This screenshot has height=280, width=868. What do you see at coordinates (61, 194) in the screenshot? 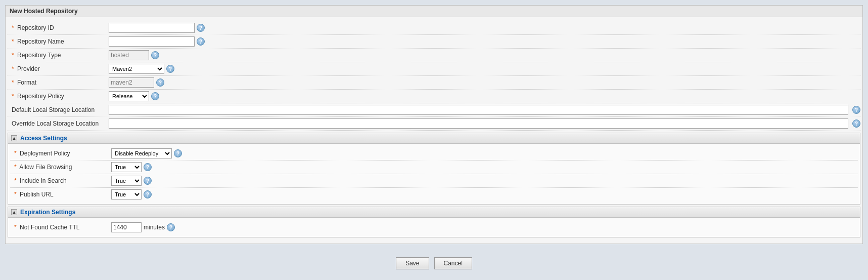
I see `publish-url-label: * Publish URL` at bounding box center [61, 194].